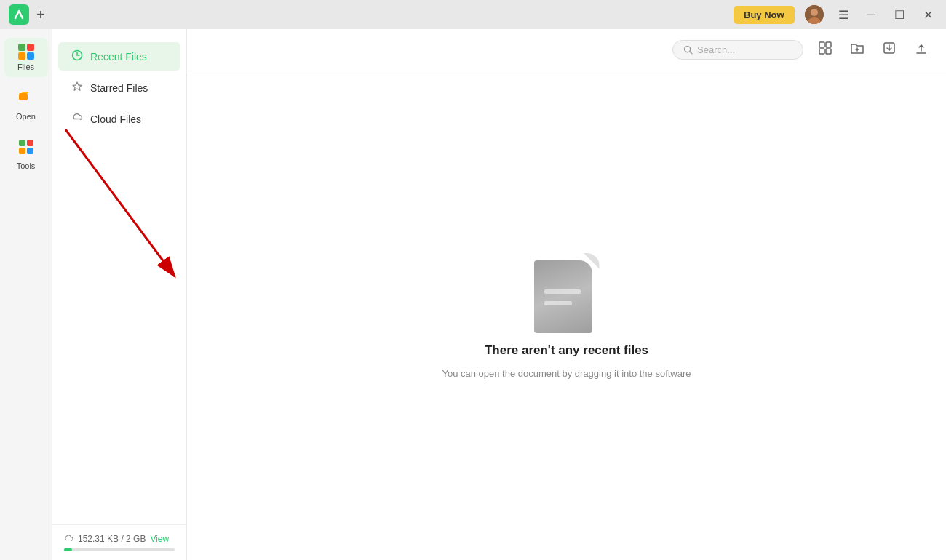  Describe the element at coordinates (19, 15) in the screenshot. I see `app-logo` at that location.